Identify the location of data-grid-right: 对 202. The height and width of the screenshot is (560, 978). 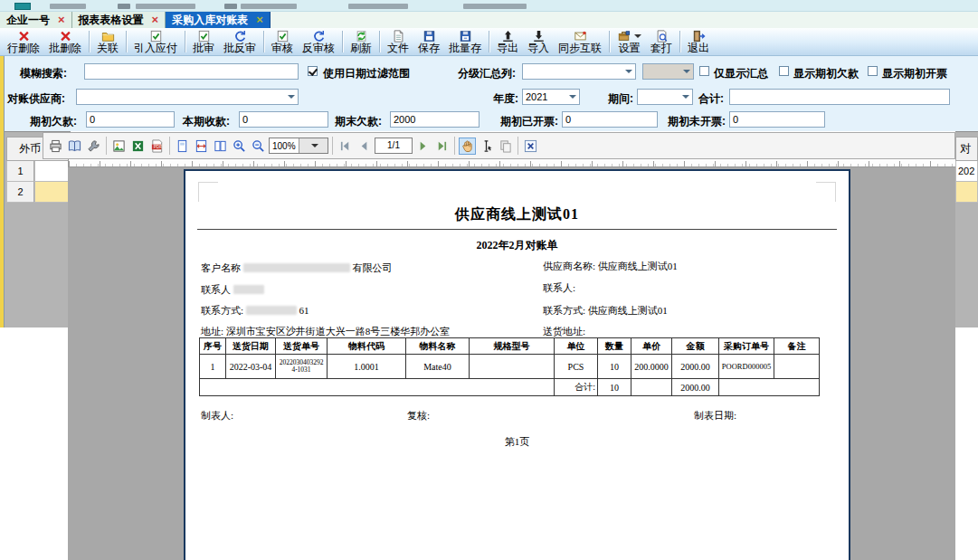
(966, 230).